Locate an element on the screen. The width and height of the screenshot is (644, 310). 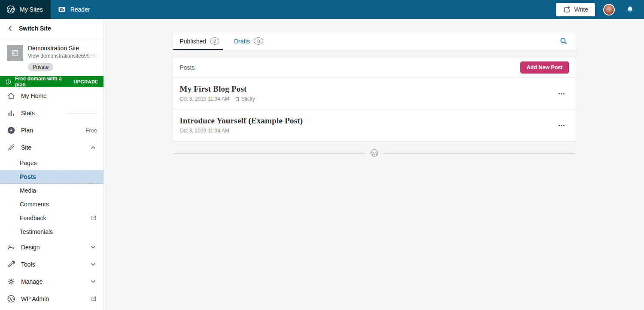
post-meta: Oct 3, 2019 11:34 AM is located at coordinates (365, 131).